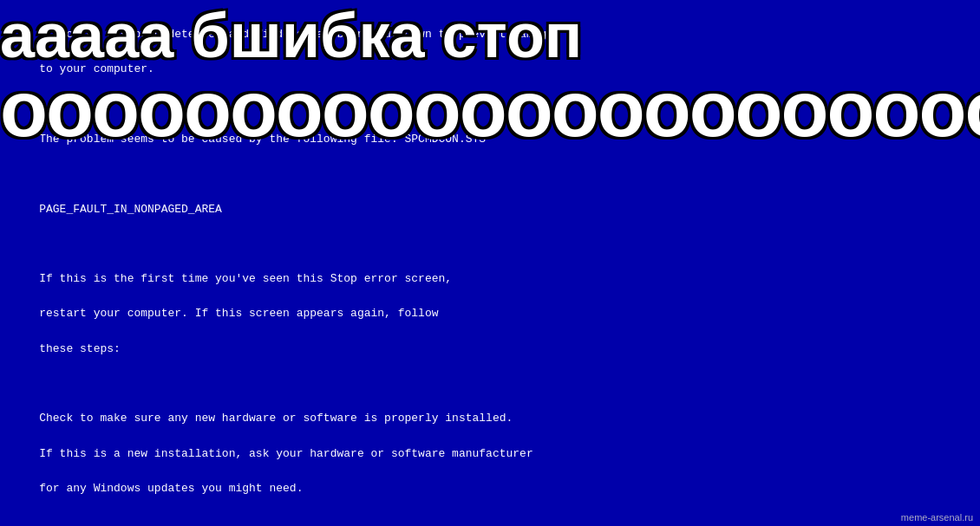  I want to click on bsod-line6: PAGE_FAULT_IN_NONPAGED_AREA, so click(130, 210).